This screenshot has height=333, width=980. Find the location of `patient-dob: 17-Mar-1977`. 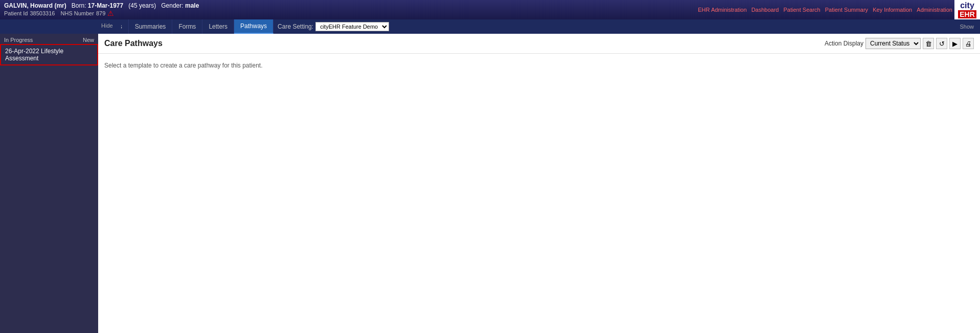

patient-dob: 17-Mar-1977 is located at coordinates (105, 6).